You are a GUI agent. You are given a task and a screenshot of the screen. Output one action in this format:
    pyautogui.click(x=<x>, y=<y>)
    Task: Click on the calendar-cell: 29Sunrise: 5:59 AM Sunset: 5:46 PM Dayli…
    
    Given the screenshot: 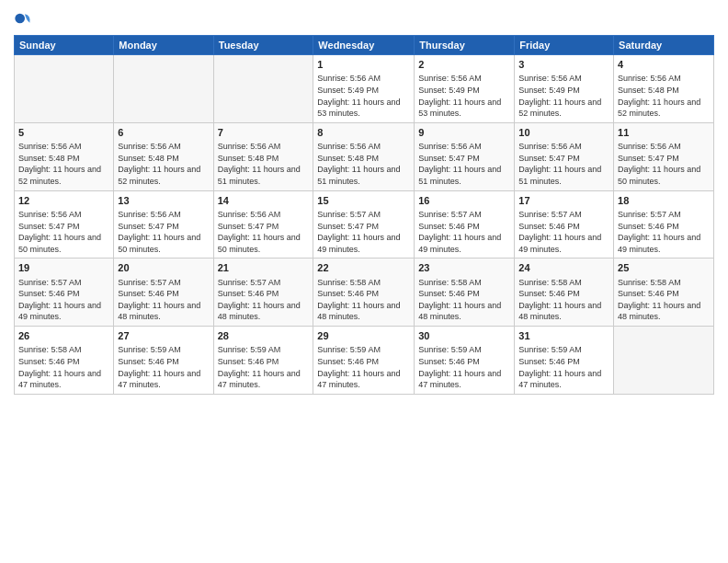 What is the action you would take?
    pyautogui.click(x=364, y=361)
    